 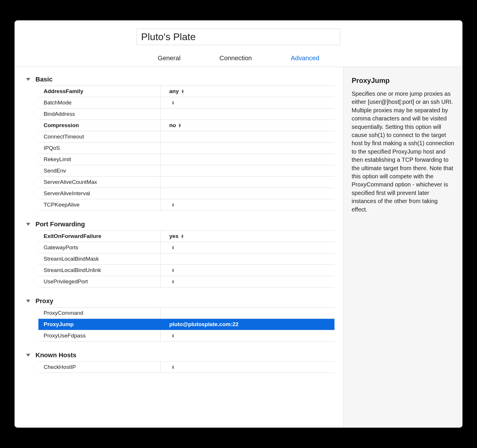 What do you see at coordinates (186, 259) in the screenshot?
I see `setting-row-streamlocalbindmask: StreamLocalBindMask` at bounding box center [186, 259].